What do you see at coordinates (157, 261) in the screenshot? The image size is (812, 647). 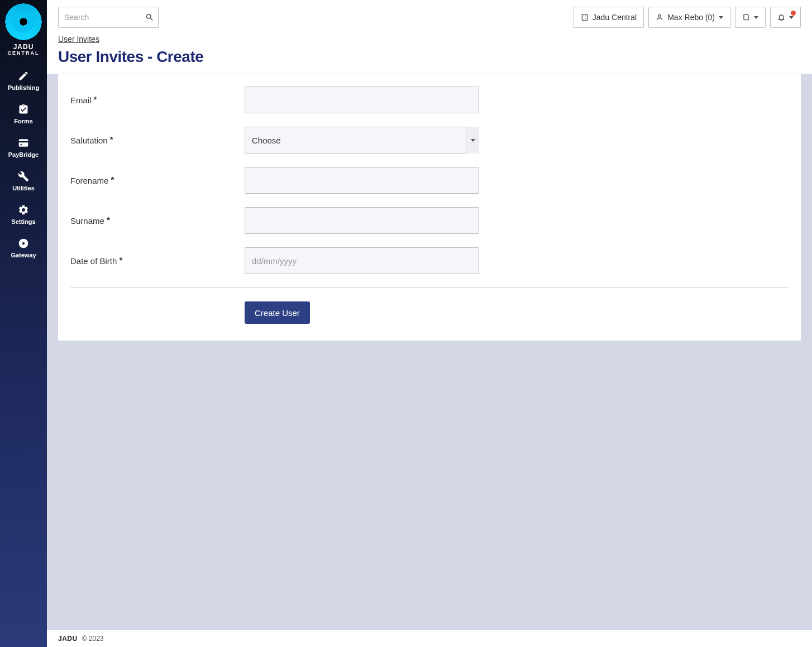 I see `dob-label: Date of Birth*` at bounding box center [157, 261].